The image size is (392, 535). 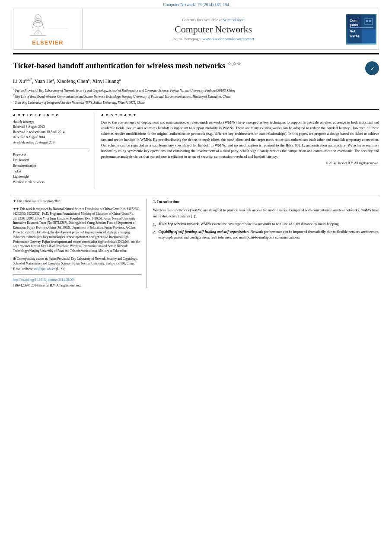 What do you see at coordinates (372, 68) in the screenshot?
I see `crossmark-badge: ✓` at bounding box center [372, 68].